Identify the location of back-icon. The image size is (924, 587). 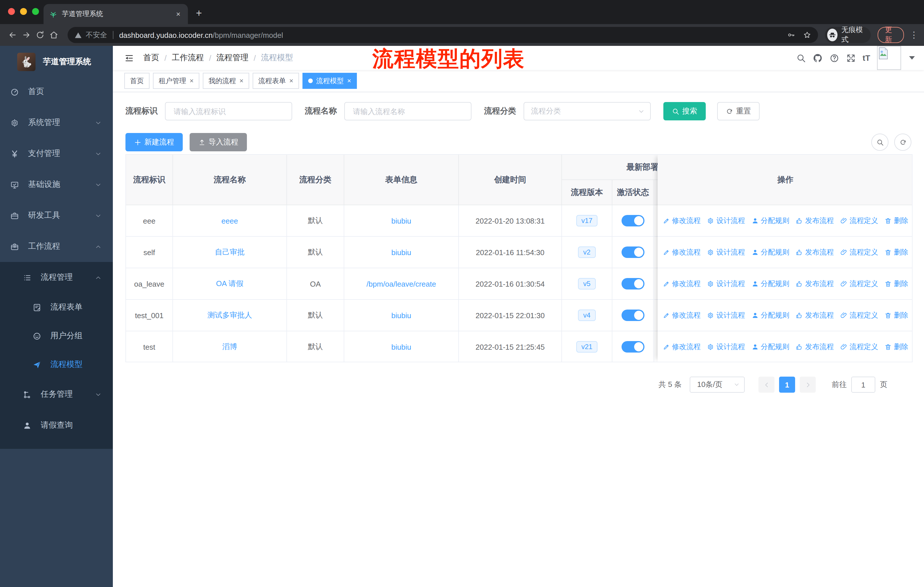
(13, 35).